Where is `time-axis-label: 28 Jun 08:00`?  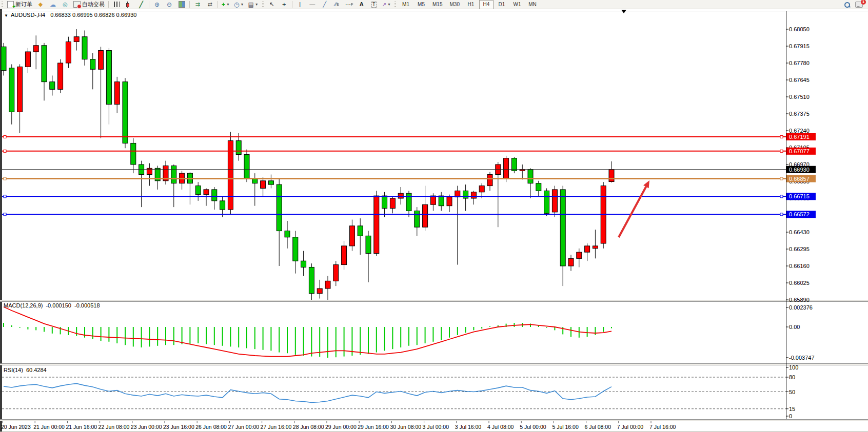 time-axis-label: 28 Jun 08:00 is located at coordinates (309, 427).